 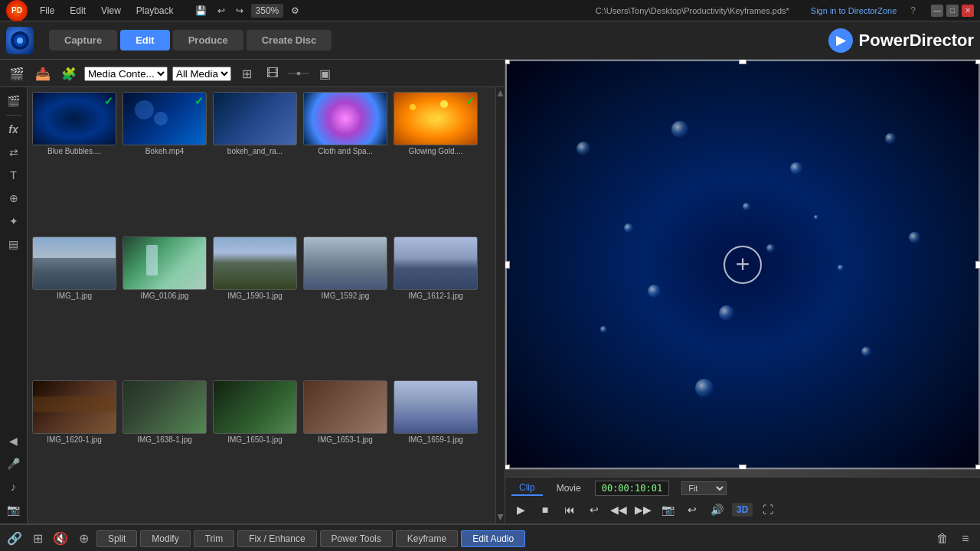 I want to click on media-item-img1: IMG_1.jpg, so click(x=74, y=306).